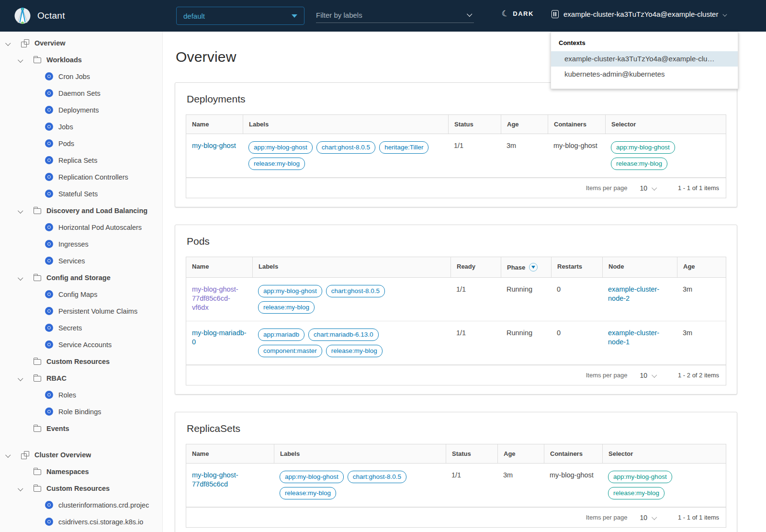  Describe the element at coordinates (457, 429) in the screenshot. I see `replicasets-title: ReplicaSets` at that location.